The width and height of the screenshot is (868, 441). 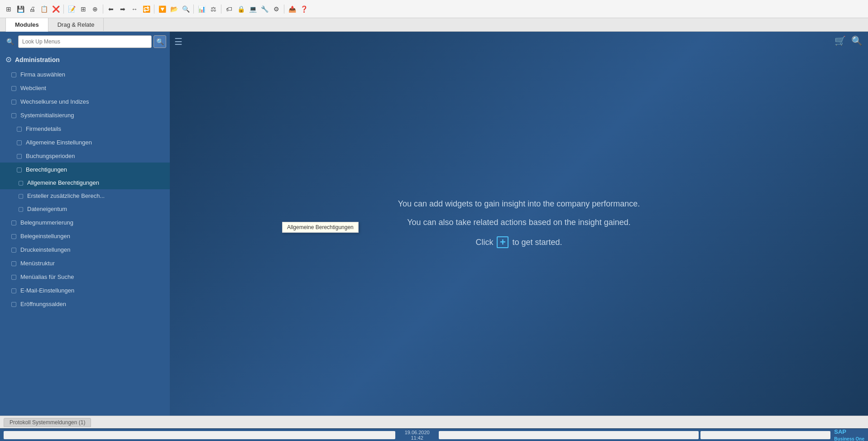 What do you see at coordinates (85, 142) in the screenshot?
I see `sidebar-item-allgemeine-einstellungen: ▢ Allgemeine Einstellungen` at bounding box center [85, 142].